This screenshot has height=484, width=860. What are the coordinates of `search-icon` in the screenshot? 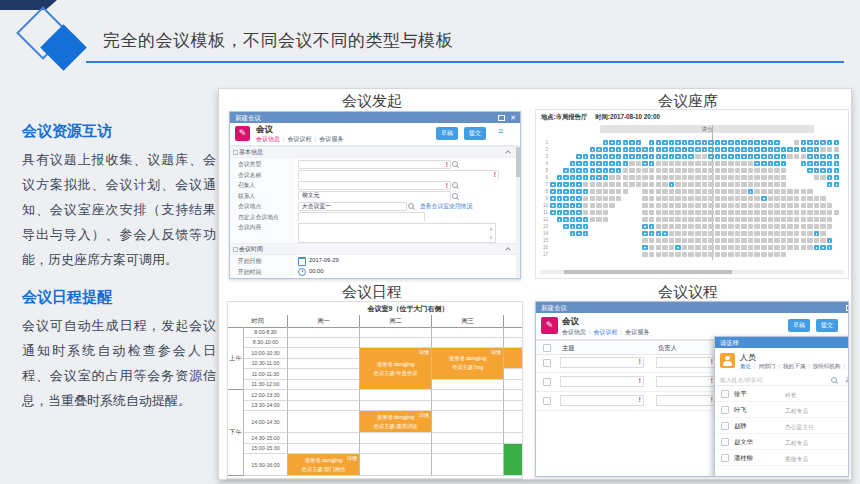 It's located at (411, 206).